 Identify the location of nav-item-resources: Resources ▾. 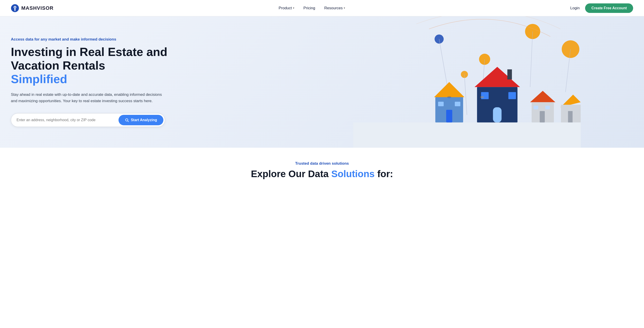
(334, 8).